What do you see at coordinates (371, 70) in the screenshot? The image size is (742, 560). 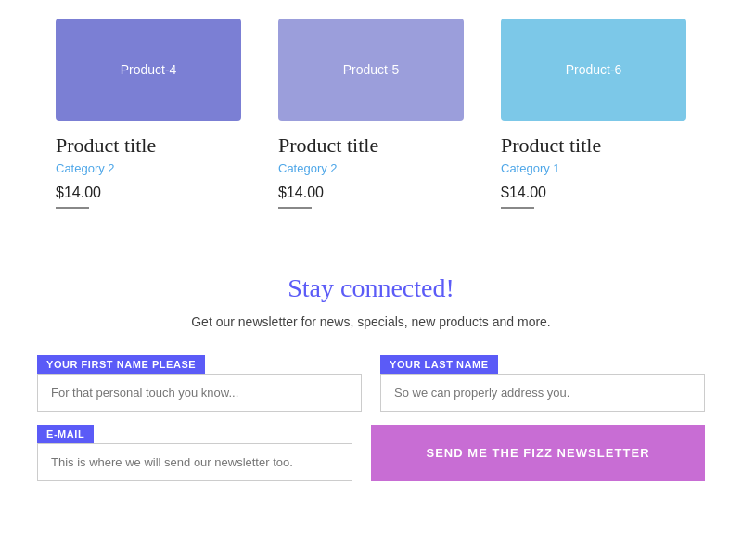 I see `product-image-5: Product-5` at bounding box center [371, 70].